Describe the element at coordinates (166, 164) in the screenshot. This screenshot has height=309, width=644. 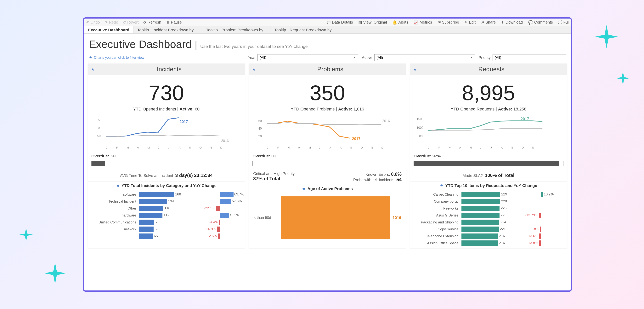
I see `incidents-overdue-bar` at that location.